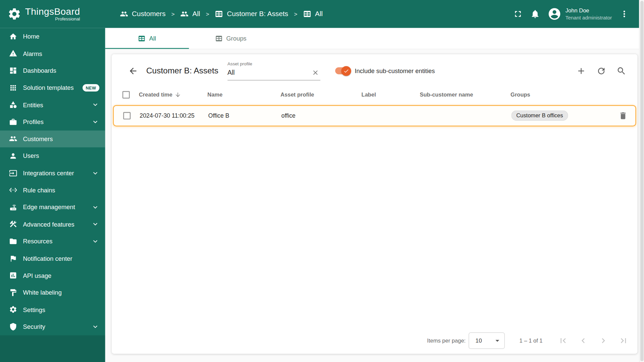 This screenshot has width=644, height=362. What do you see at coordinates (49, 207) in the screenshot?
I see `sidebar-item-label: Edge management` at bounding box center [49, 207].